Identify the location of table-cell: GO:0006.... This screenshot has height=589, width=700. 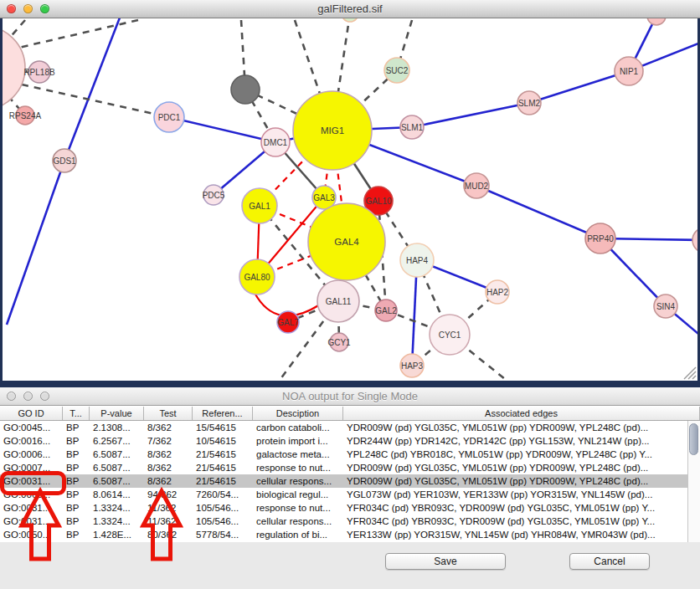
(32, 454).